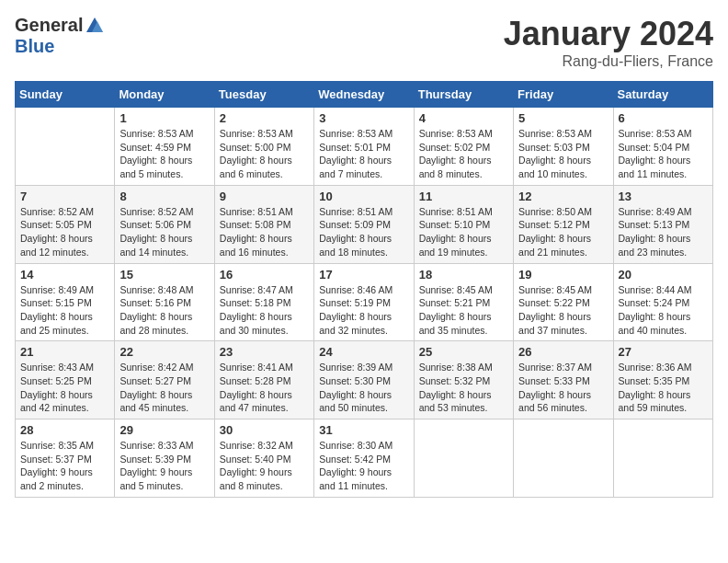  I want to click on day-info: Sunrise: 8:51 AM Sunset: 5:08 PM Dayligh…, so click(265, 232).